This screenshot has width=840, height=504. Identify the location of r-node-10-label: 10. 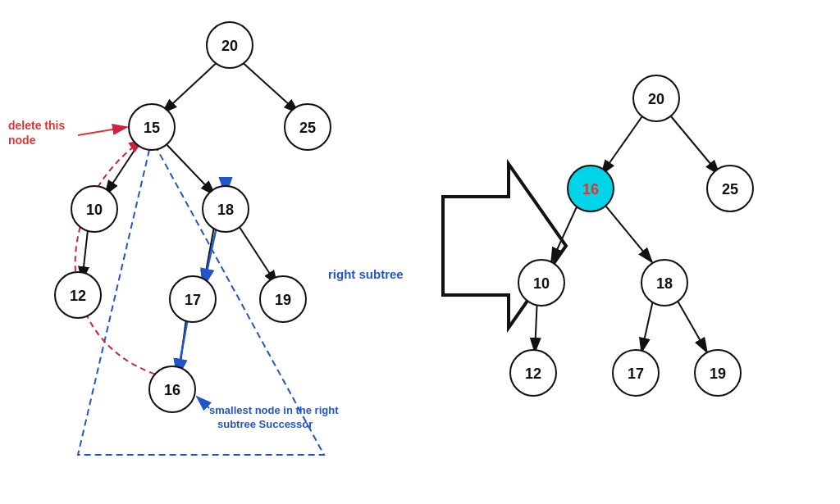
(541, 284).